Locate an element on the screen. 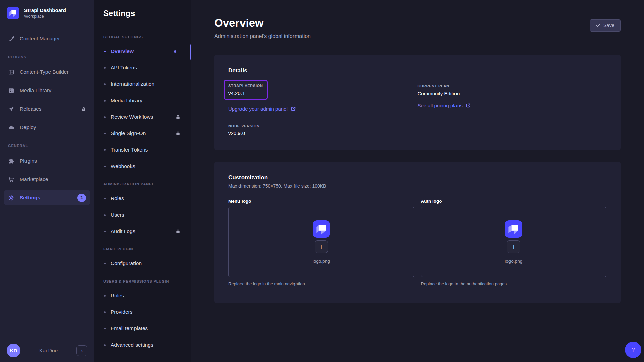 The height and width of the screenshot is (362, 644). details-heading: Details is located at coordinates (417, 71).